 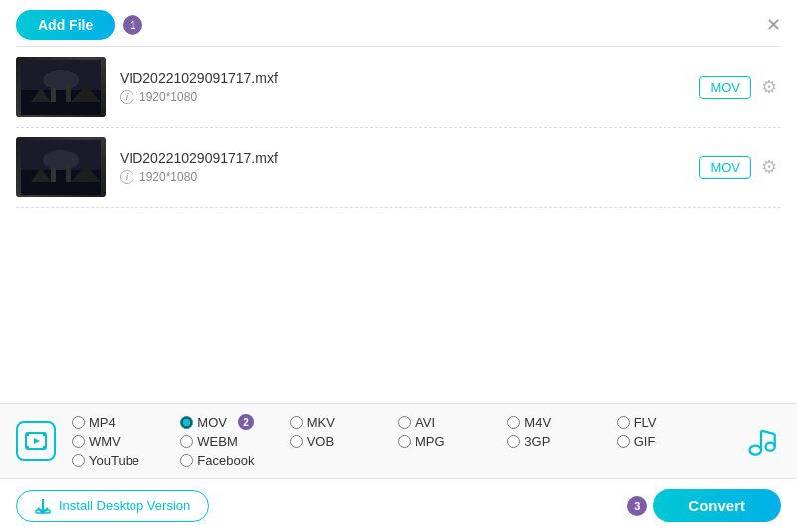 I want to click on close-button: ✕, so click(x=773, y=25).